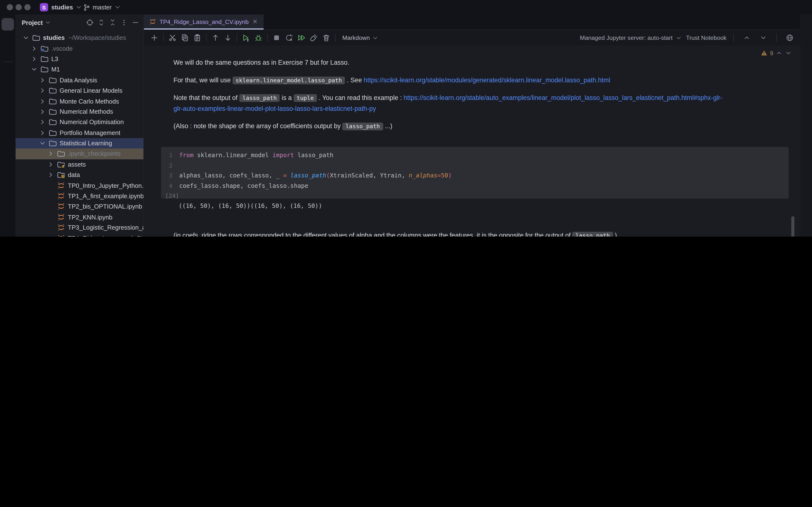 This screenshot has width=812, height=507. What do you see at coordinates (10, 7) in the screenshot?
I see `window-close-button` at bounding box center [10, 7].